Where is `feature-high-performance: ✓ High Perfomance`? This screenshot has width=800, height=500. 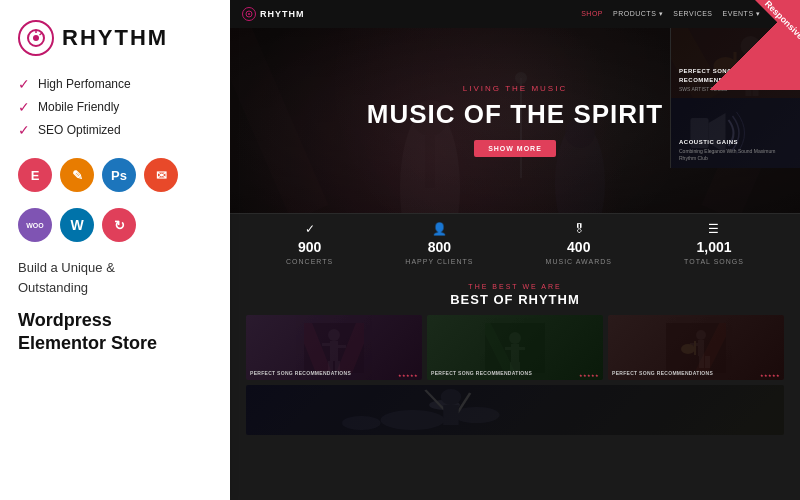
feature-high-performance: ✓ High Perfomance is located at coordinates (115, 84).